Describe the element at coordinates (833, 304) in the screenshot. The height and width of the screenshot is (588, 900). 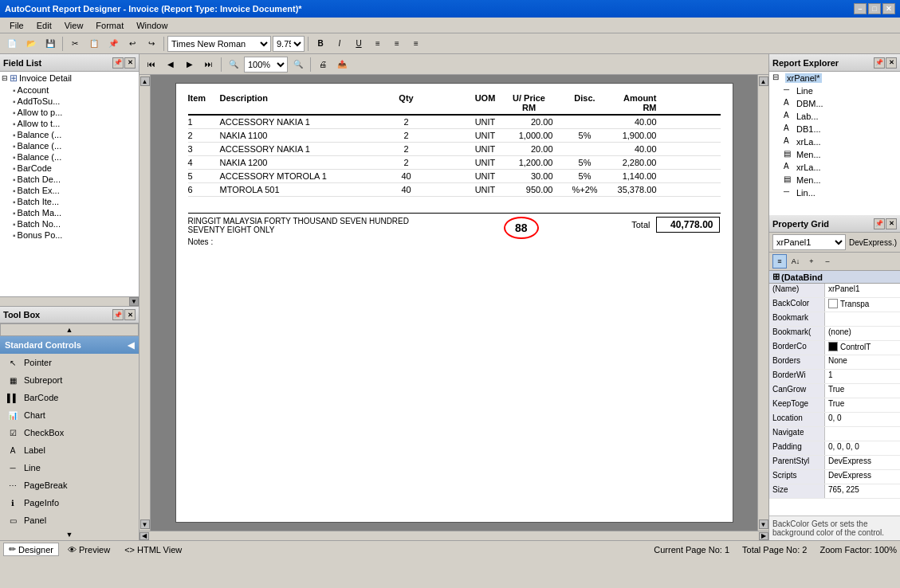
I see `backcolor-swatch` at that location.